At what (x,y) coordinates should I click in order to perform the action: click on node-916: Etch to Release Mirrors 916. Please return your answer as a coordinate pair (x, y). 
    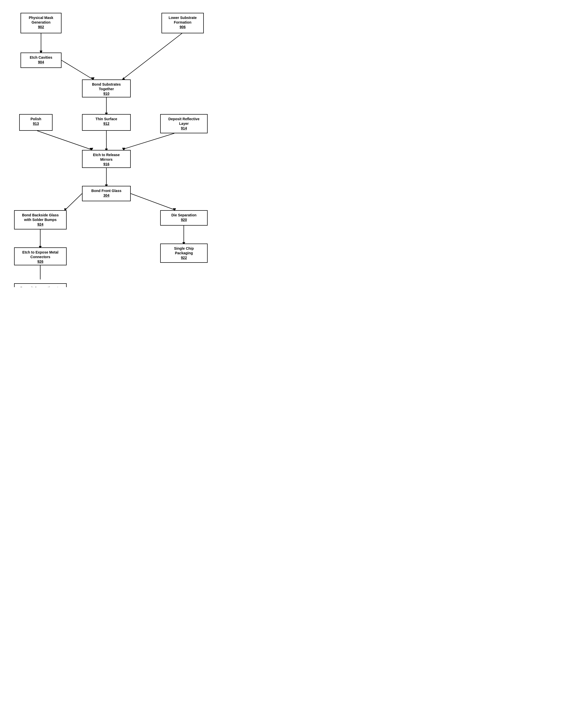
    Looking at the image, I should click on (106, 159).